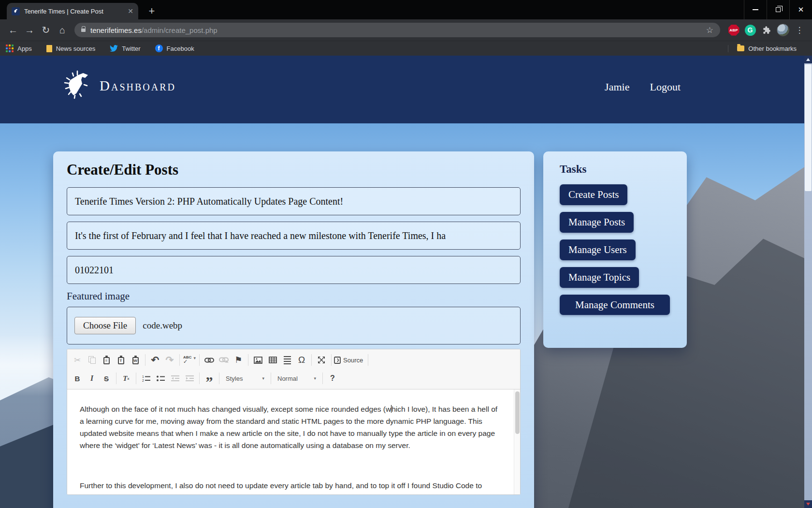 Image resolution: width=812 pixels, height=508 pixels. What do you see at coordinates (92, 378) in the screenshot?
I see `italic-icon: I` at bounding box center [92, 378].